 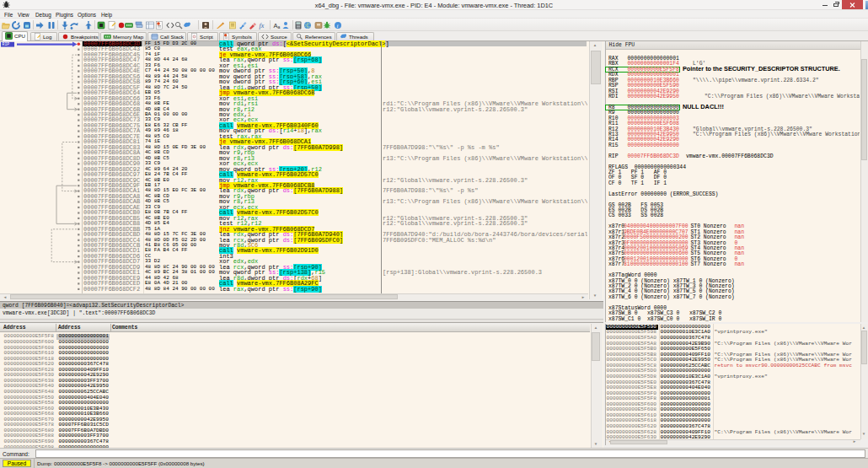 I want to click on svg-text: i, so click(x=337, y=25).